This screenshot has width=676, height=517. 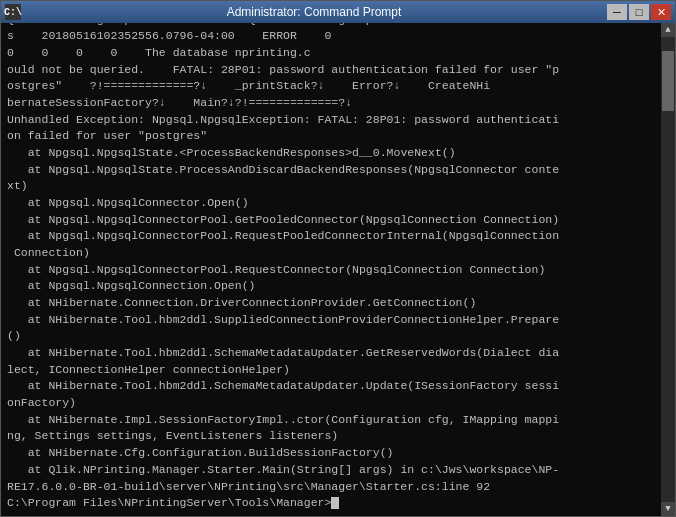 What do you see at coordinates (639, 12) in the screenshot?
I see `maximize-button: □` at bounding box center [639, 12].